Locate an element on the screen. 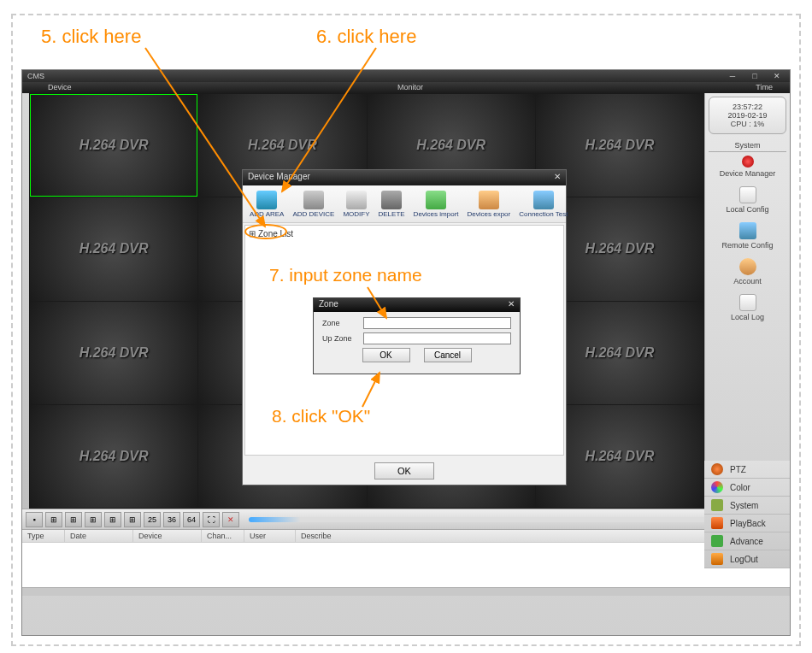  zone-label: Zone is located at coordinates (343, 323).